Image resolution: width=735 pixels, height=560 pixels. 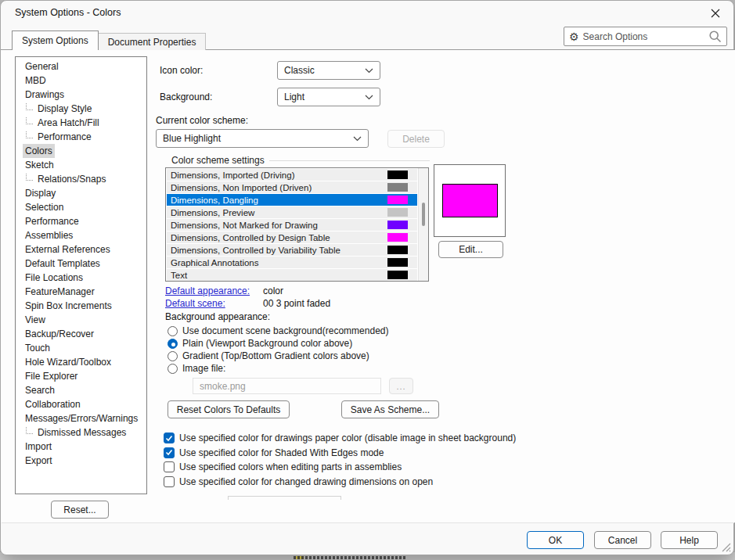 I want to click on tree-item: Backup/Recover, so click(x=81, y=334).